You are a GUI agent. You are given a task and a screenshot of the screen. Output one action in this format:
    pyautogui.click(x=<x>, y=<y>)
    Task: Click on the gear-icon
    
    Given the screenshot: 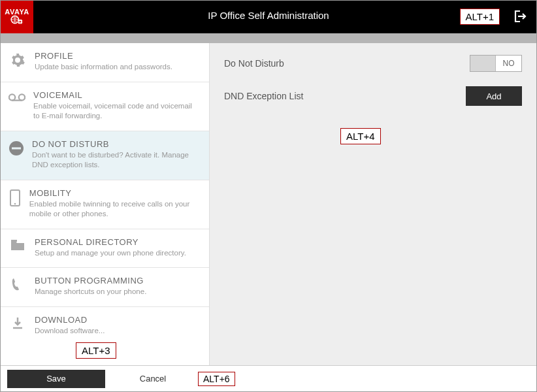 What is the action you would take?
    pyautogui.click(x=18, y=61)
    